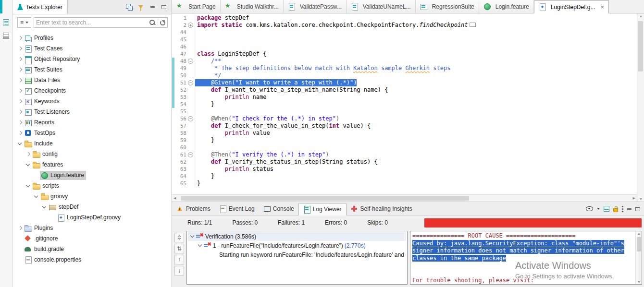  I want to click on log-tree-panel: Verification (3.586s)1 - runFeatureFile(…, so click(297, 258).